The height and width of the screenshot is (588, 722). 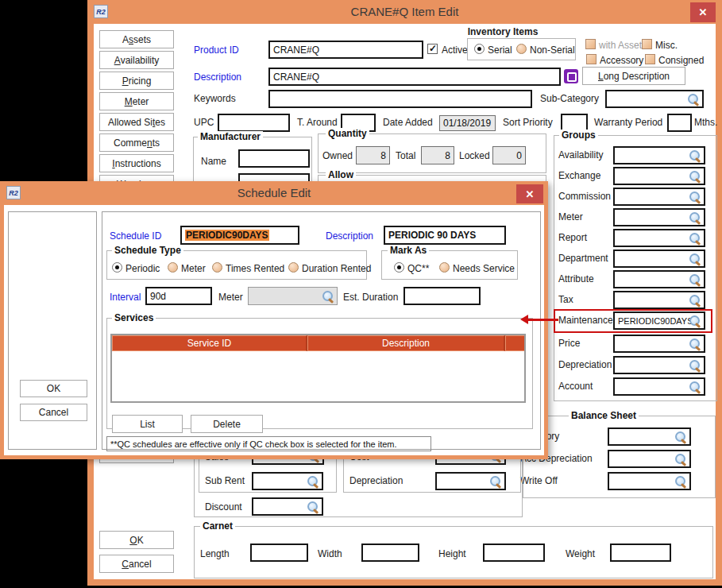 I want to click on group-exchange-label: Exchange, so click(x=580, y=176).